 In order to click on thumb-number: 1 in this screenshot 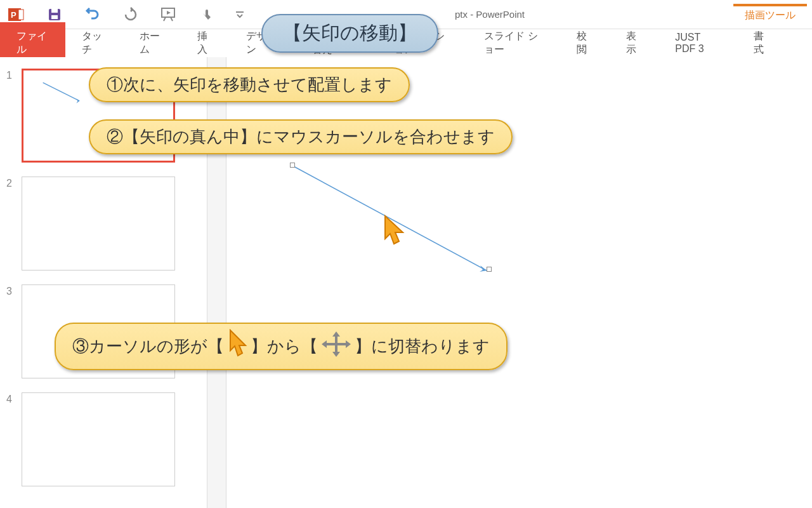, I will do `click(14, 116)`.